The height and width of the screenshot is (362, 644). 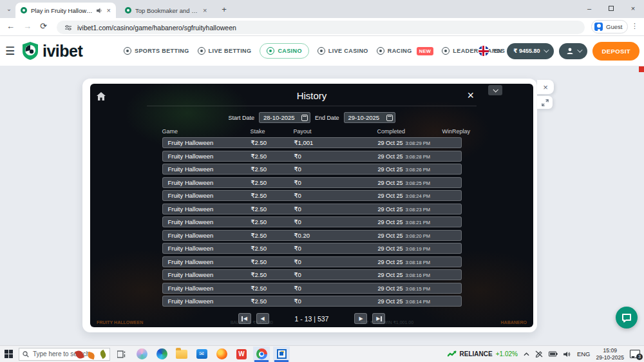 What do you see at coordinates (573, 52) in the screenshot?
I see `profile-button` at bounding box center [573, 52].